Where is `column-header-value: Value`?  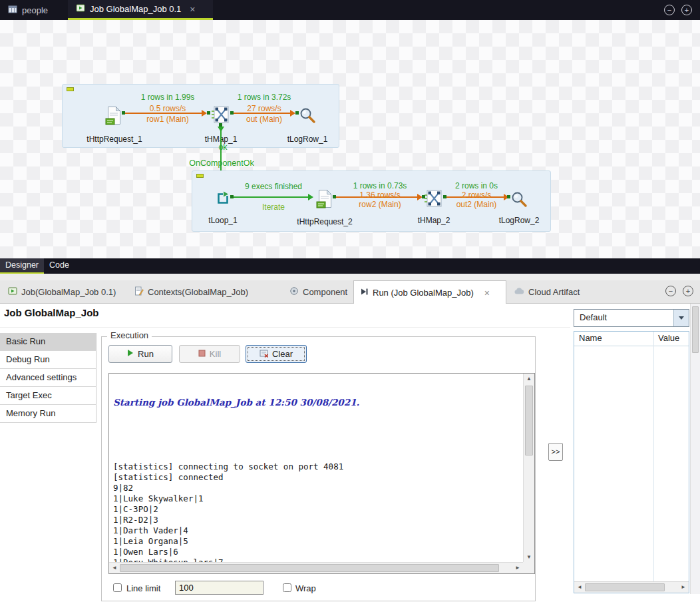 column-header-value: Value is located at coordinates (669, 338).